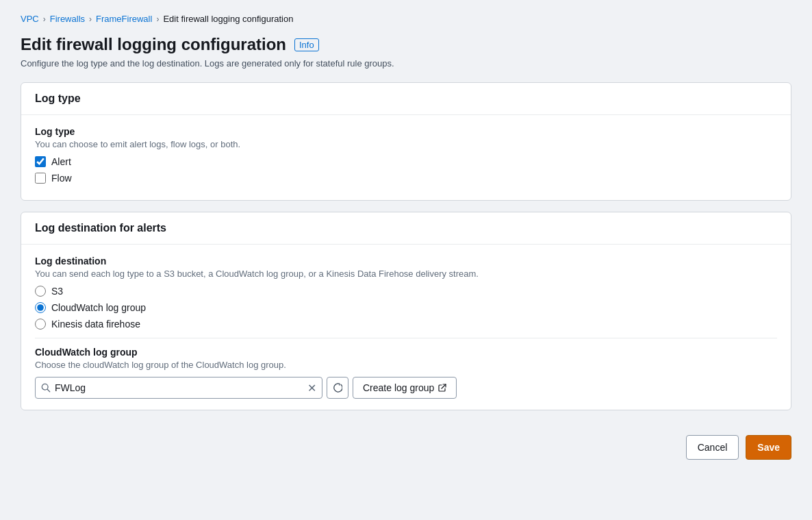 This screenshot has width=812, height=520. I want to click on log-destination-field-label: Log destination, so click(406, 261).